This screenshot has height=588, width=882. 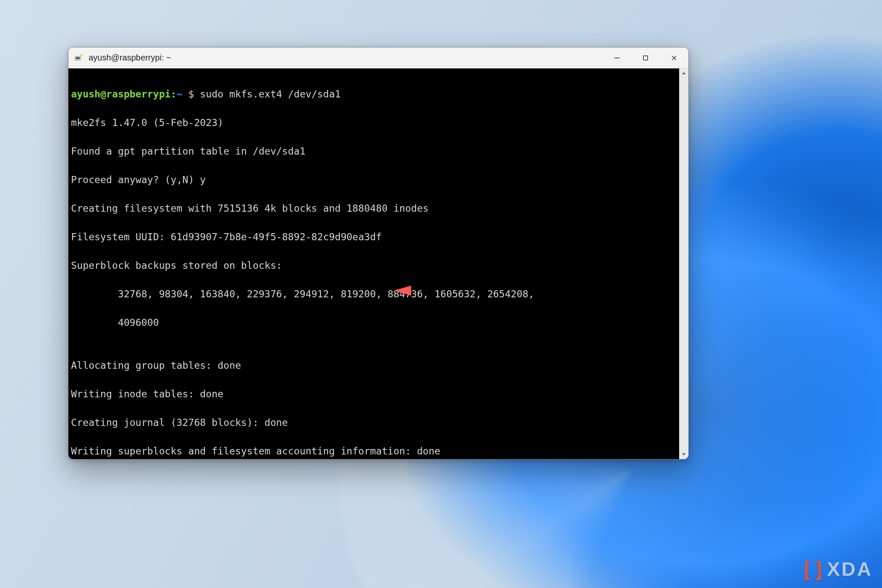 I want to click on prompt-sep: :, so click(x=173, y=94).